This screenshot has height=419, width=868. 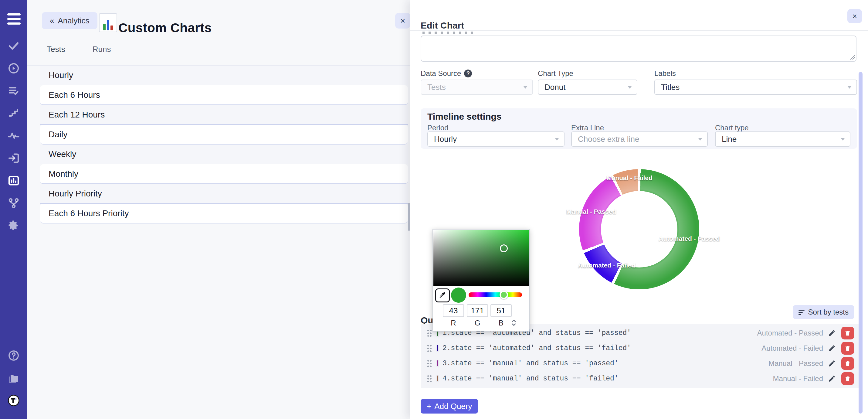 I want to click on hue-slider-thumb, so click(x=504, y=295).